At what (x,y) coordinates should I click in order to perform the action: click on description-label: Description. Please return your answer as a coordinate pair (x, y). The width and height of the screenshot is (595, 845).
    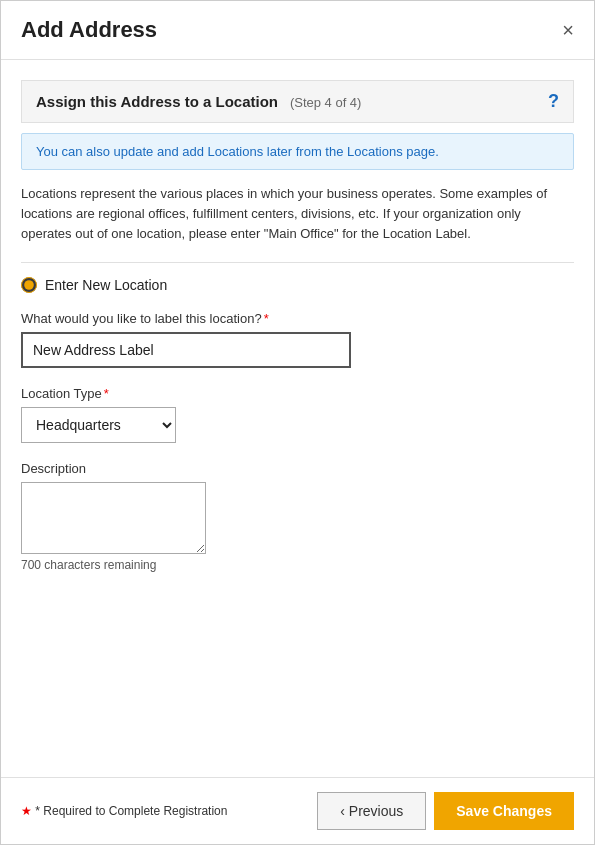
    Looking at the image, I should click on (298, 468).